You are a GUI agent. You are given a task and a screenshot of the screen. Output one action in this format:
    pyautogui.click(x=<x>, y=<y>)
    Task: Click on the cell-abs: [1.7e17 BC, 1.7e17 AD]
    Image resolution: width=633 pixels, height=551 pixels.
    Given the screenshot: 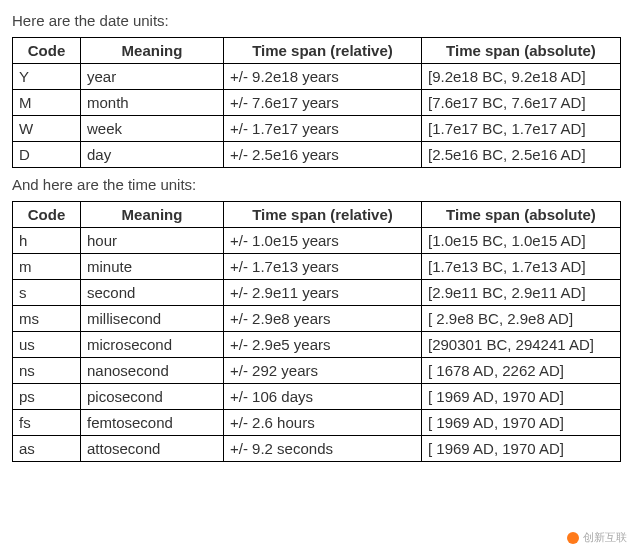 What is the action you would take?
    pyautogui.click(x=522, y=129)
    